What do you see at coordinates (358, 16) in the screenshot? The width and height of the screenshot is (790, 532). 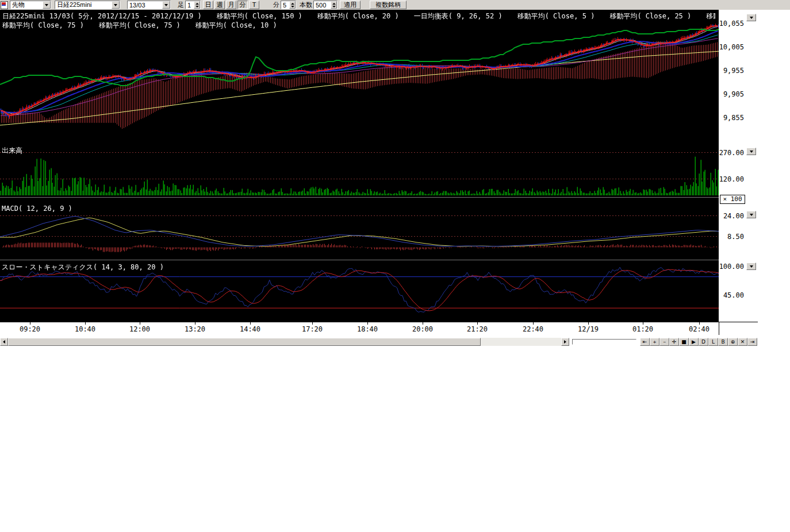 I see `indicator-label: 移動平均( Close, 20 )` at bounding box center [358, 16].